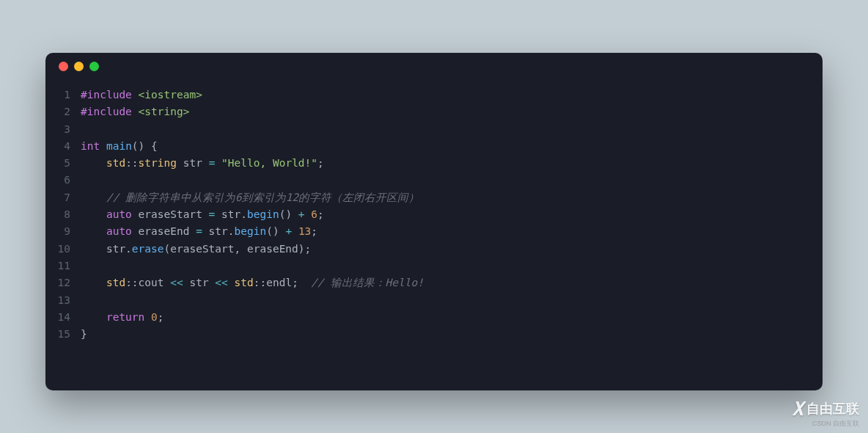 This screenshot has width=868, height=433. Describe the element at coordinates (141, 95) in the screenshot. I see `line-content: #include <iostream>` at that location.